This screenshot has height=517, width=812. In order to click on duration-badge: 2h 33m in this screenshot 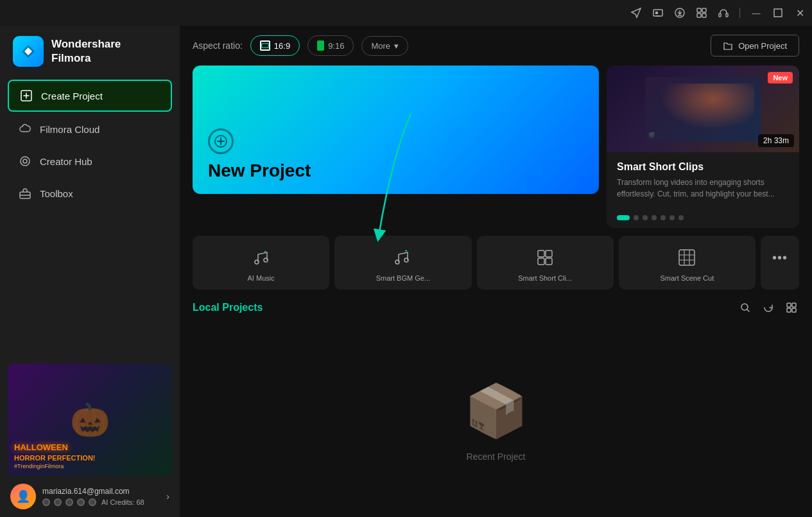, I will do `click(776, 141)`.